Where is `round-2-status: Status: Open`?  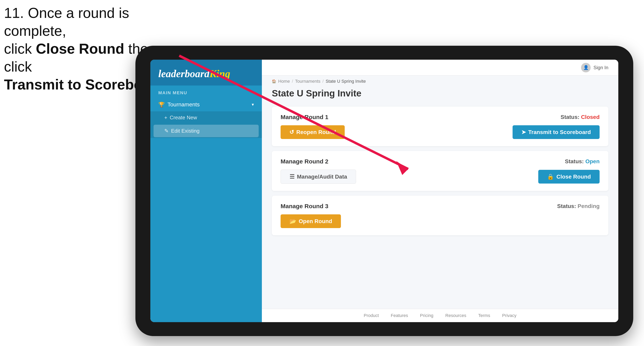
round-2-status: Status: Open is located at coordinates (582, 162).